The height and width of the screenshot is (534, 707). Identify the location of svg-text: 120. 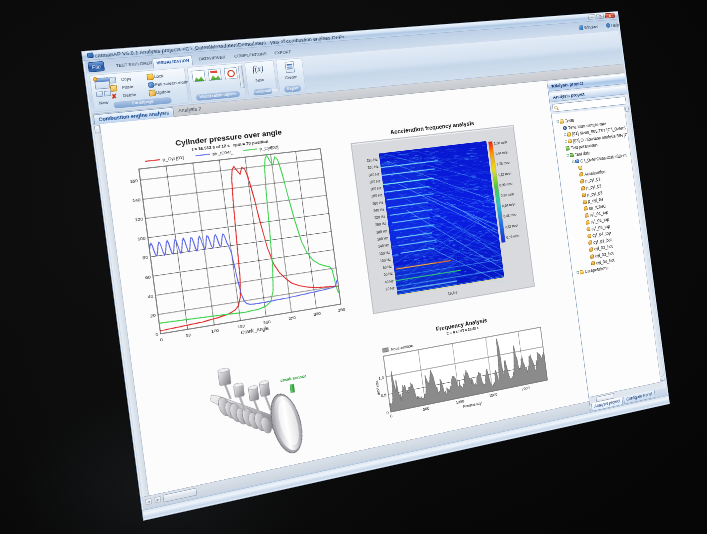
(140, 220).